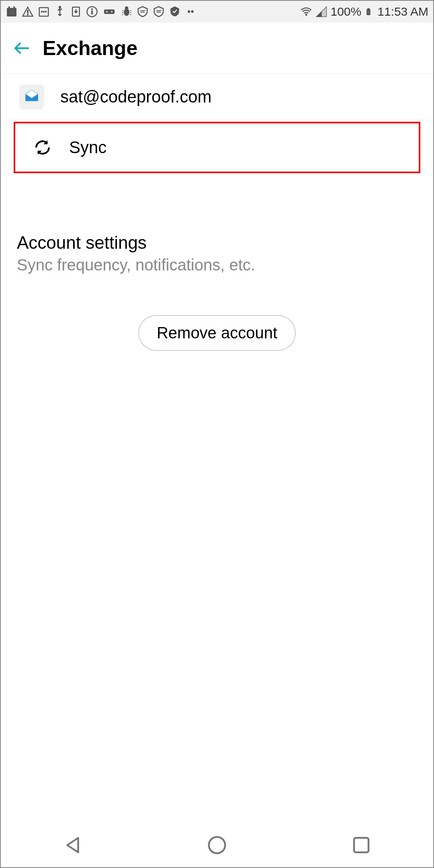 This screenshot has height=868, width=434. I want to click on app-header: Exchange, so click(217, 48).